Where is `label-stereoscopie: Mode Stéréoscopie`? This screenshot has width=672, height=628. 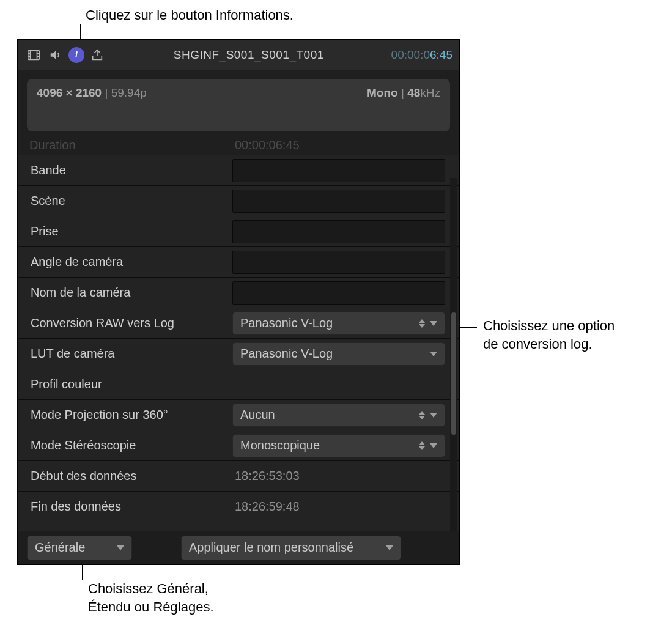 label-stereoscopie: Mode Stéréoscopie is located at coordinates (131, 445).